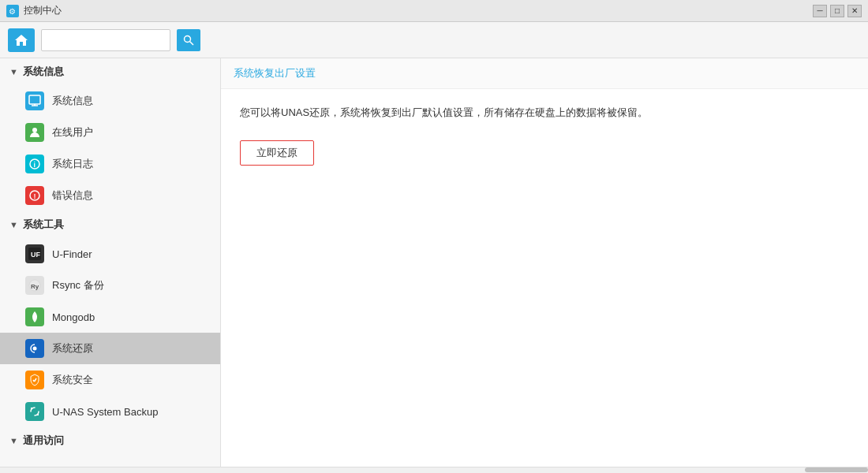 Image resolution: width=868 pixels, height=473 pixels. Describe the element at coordinates (110, 380) in the screenshot. I see `sidebar-item-syssecurity: 系统安全` at that location.